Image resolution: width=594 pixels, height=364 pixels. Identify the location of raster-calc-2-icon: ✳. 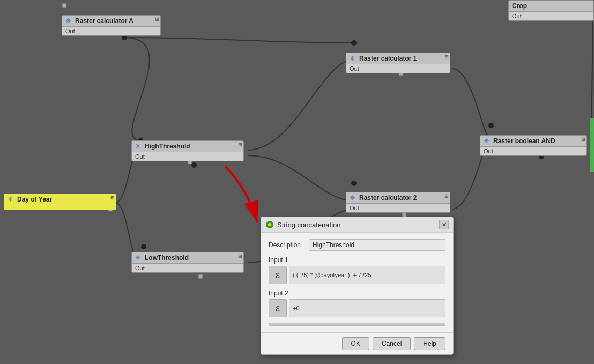
(353, 198).